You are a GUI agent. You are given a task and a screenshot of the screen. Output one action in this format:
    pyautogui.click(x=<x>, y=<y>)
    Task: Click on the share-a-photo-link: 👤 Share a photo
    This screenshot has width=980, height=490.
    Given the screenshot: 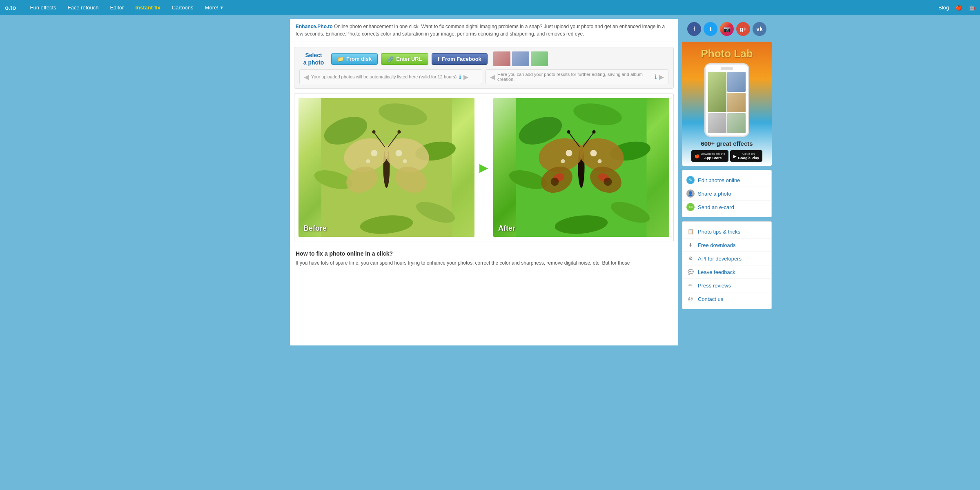 What is the action you would take?
    pyautogui.click(x=727, y=194)
    